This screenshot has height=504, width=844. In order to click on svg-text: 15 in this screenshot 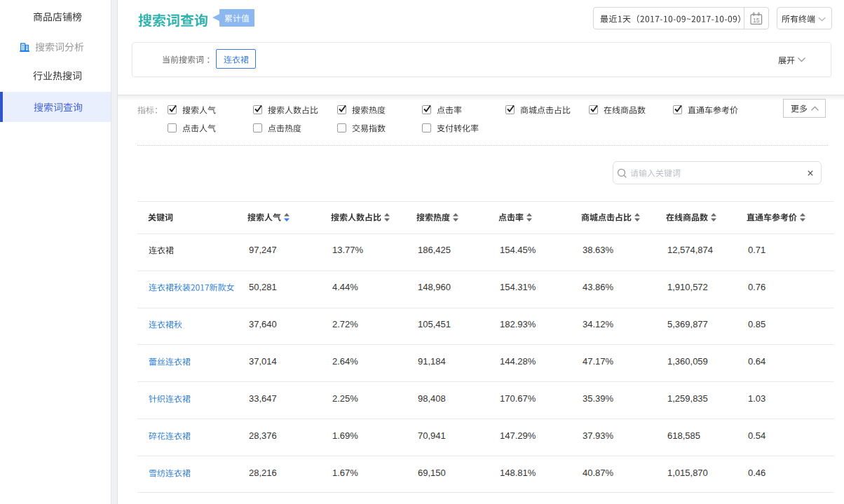, I will do `click(756, 20)`.